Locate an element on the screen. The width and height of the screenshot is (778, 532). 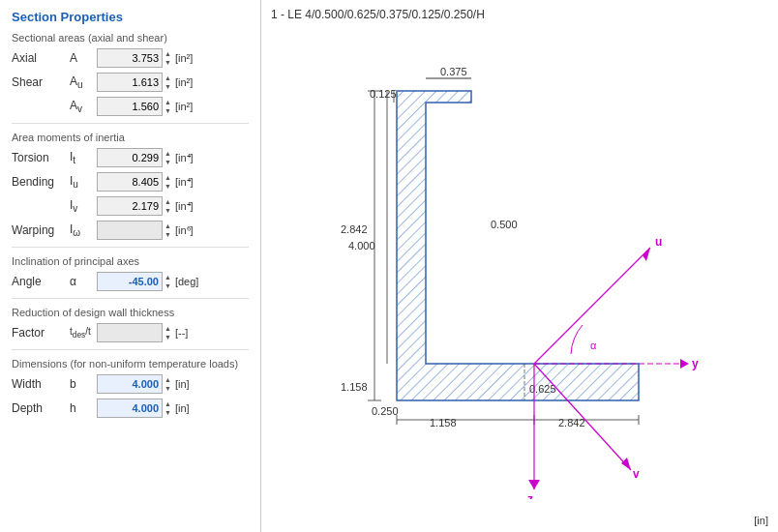
symbol-iu: Iu is located at coordinates (83, 182).